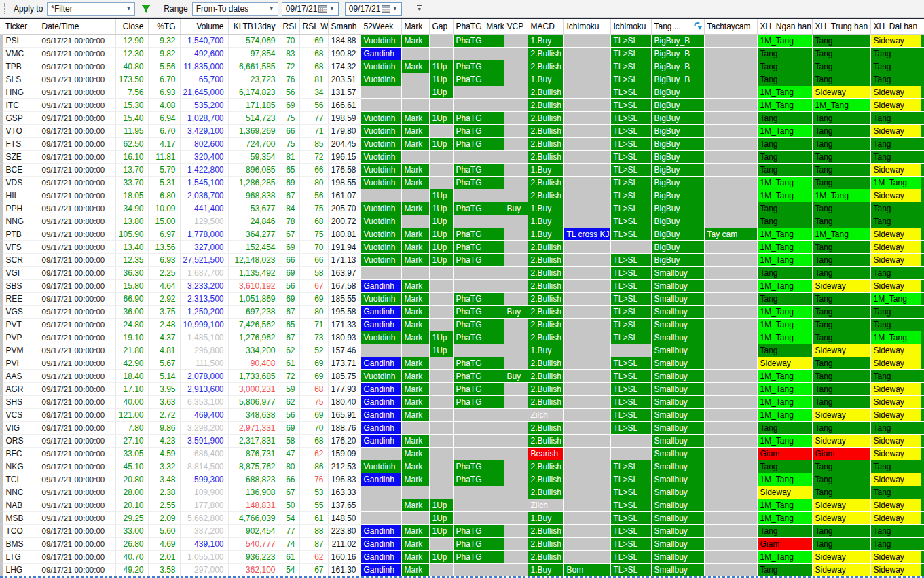 This screenshot has width=924, height=578. Describe the element at coordinates (20, 79) in the screenshot. I see `cell-ticker: SLS` at that location.